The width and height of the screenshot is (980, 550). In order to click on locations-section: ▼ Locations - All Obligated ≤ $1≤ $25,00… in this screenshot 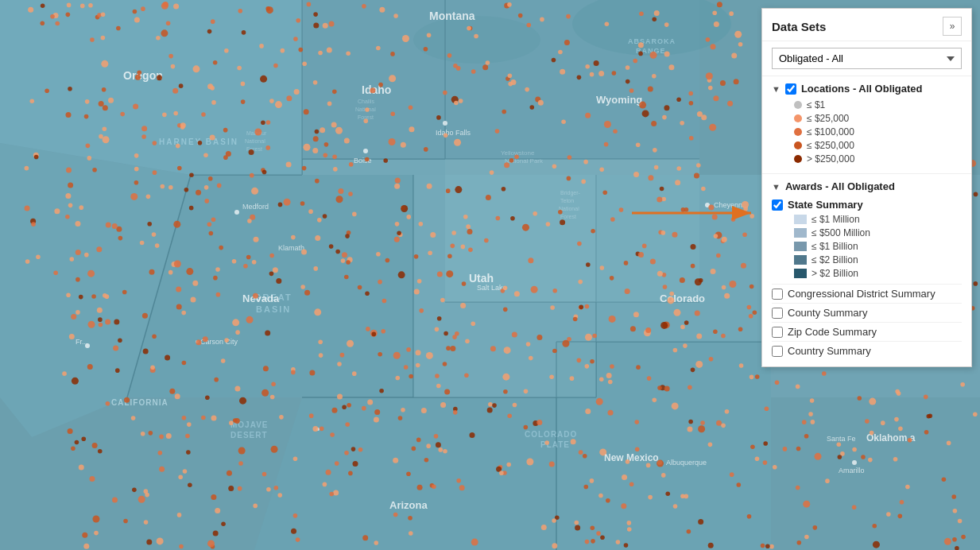, I will do `click(866, 126)`.